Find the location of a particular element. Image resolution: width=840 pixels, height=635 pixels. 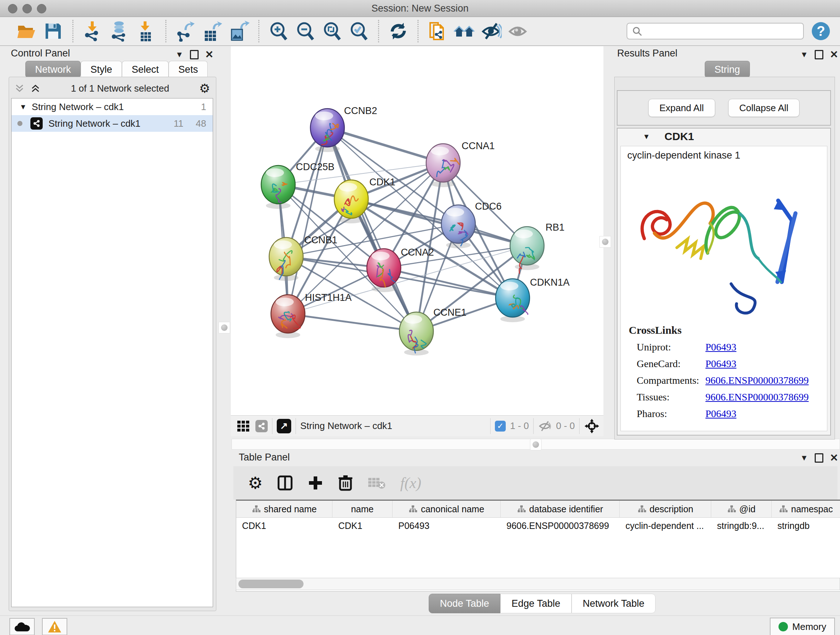

export-table-button is located at coordinates (213, 31).